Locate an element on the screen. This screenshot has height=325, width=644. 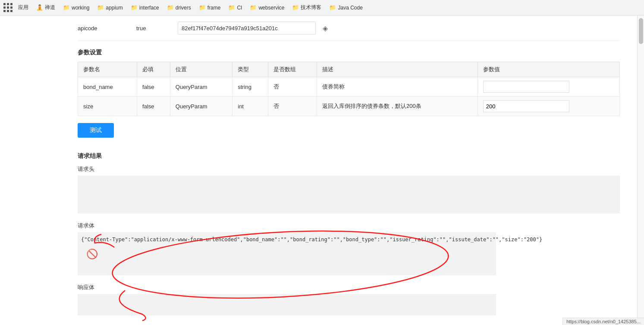
bookmark-techblog: 📁 技术博客 is located at coordinates (307, 8).